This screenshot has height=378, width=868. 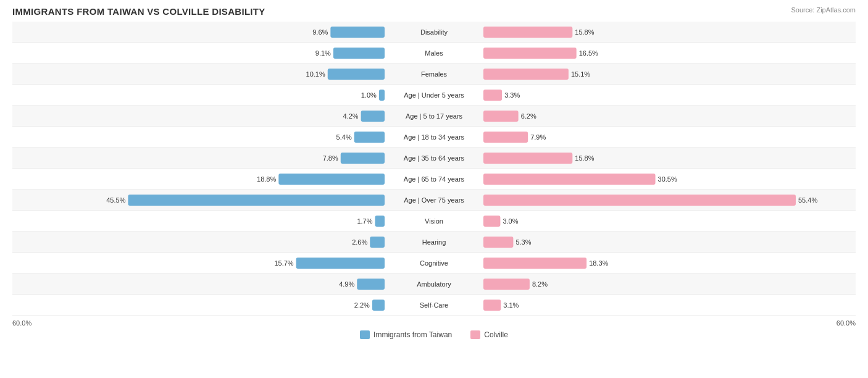 What do you see at coordinates (528, 116) in the screenshot?
I see `svg-text: 6.2%` at bounding box center [528, 116].